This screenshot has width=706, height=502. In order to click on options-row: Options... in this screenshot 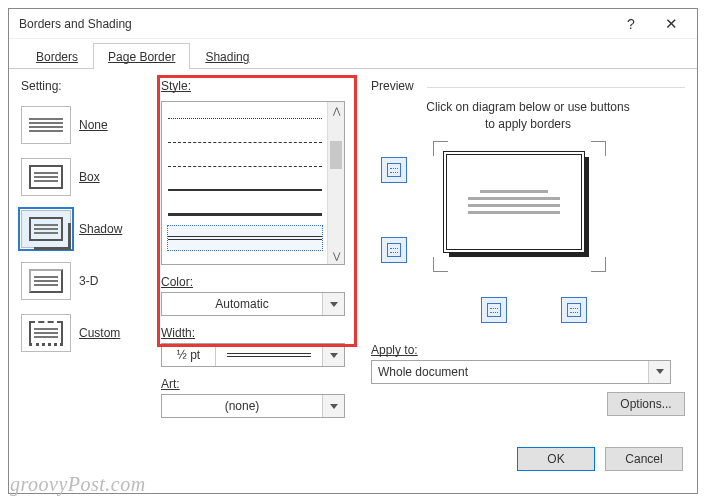, I will do `click(528, 404)`.